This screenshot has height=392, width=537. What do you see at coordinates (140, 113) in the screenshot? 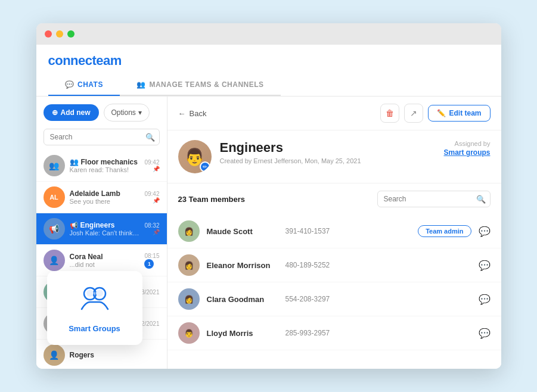
I see `chevron-down-icon: ▾` at bounding box center [140, 113].